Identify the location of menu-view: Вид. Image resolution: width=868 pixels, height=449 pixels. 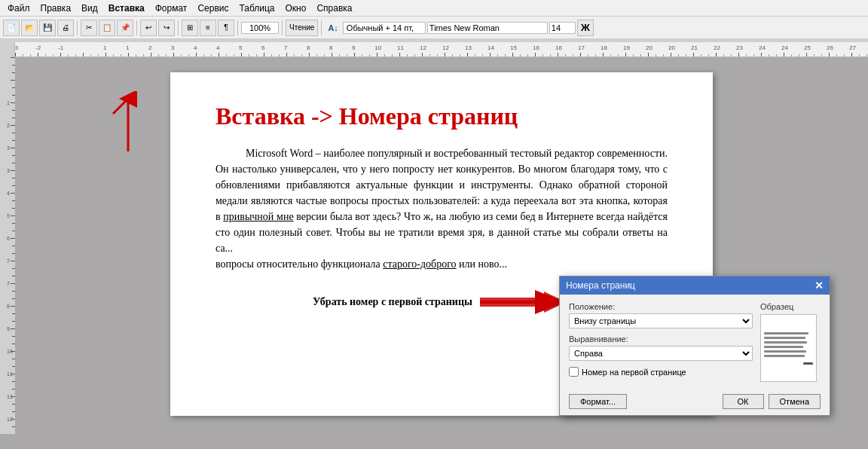
(90, 8).